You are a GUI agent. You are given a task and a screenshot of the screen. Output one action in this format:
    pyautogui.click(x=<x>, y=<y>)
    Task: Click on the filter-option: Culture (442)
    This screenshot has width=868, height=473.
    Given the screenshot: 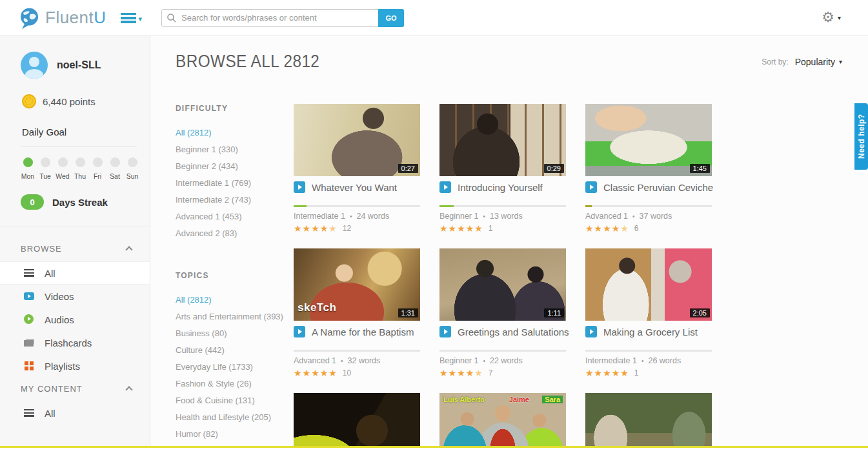 What is the action you would take?
    pyautogui.click(x=235, y=350)
    